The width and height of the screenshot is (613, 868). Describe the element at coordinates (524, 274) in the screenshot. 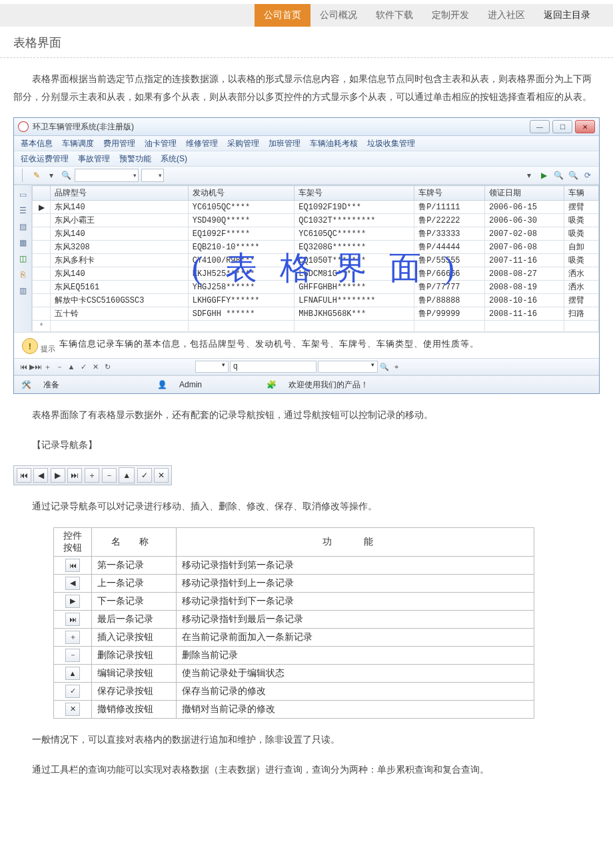

I see `cell: 2008-08-27` at that location.